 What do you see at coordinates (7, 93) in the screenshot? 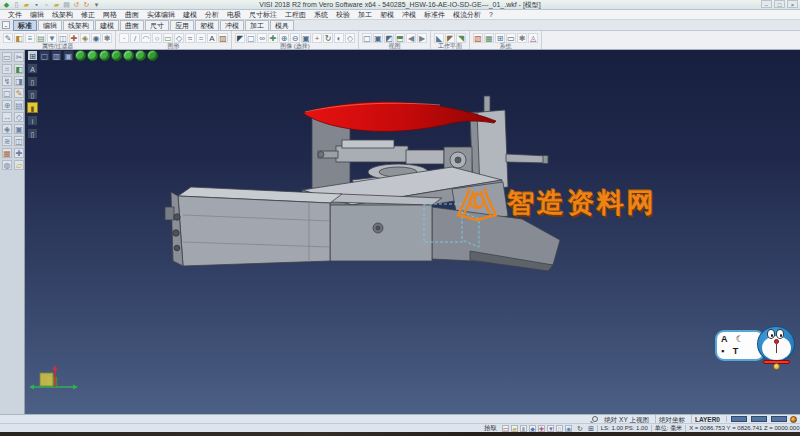
I see `sidebar-tool-box: ▢` at bounding box center [7, 93].